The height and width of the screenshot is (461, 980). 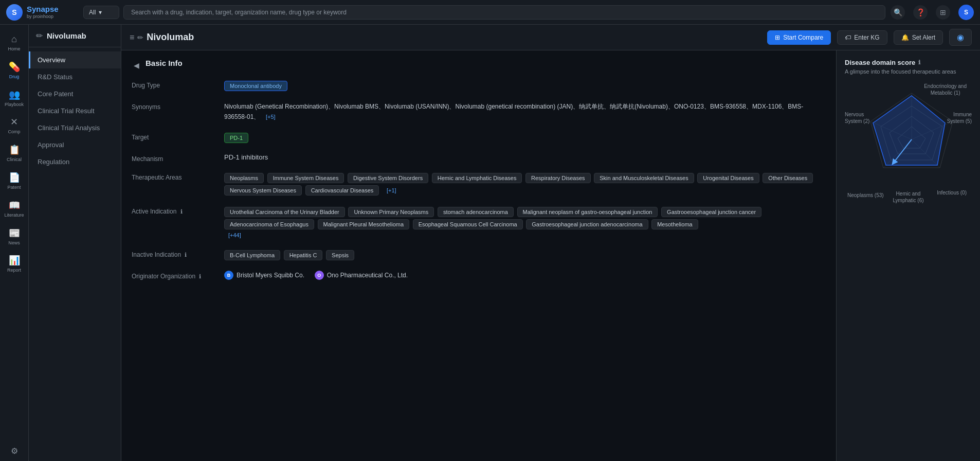 I want to click on drug-title-bar: ✏ Nivolumab, so click(x=75, y=36).